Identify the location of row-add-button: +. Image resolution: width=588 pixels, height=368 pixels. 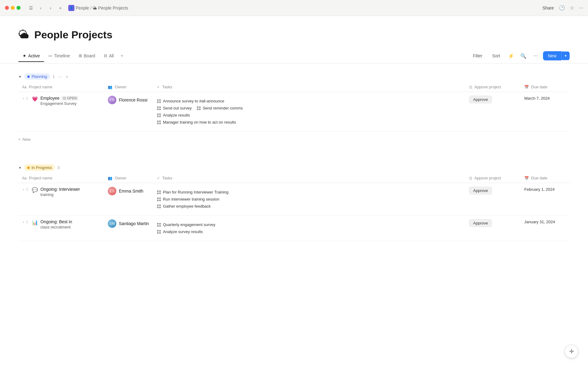
(23, 99).